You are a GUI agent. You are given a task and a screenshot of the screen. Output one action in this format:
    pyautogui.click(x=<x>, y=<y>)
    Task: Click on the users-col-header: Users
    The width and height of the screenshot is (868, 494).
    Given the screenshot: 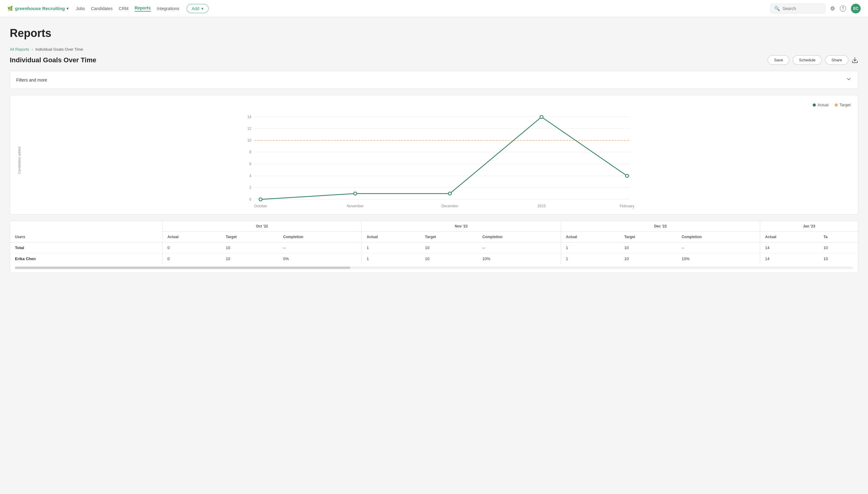 What is the action you would take?
    pyautogui.click(x=86, y=232)
    